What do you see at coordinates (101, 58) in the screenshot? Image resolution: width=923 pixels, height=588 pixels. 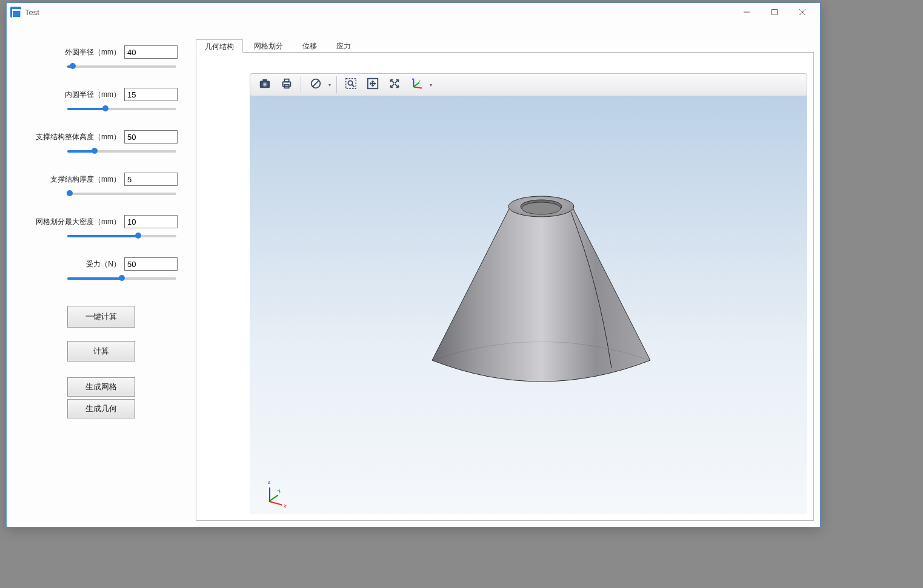 I see `param-outer-radius: 外圆半径（mm）` at bounding box center [101, 58].